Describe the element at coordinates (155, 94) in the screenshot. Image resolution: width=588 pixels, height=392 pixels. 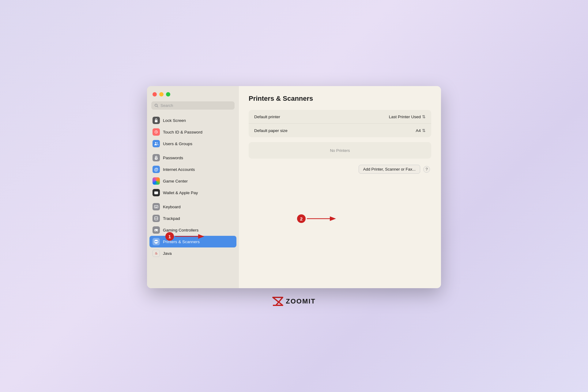
I see `close-button` at that location.